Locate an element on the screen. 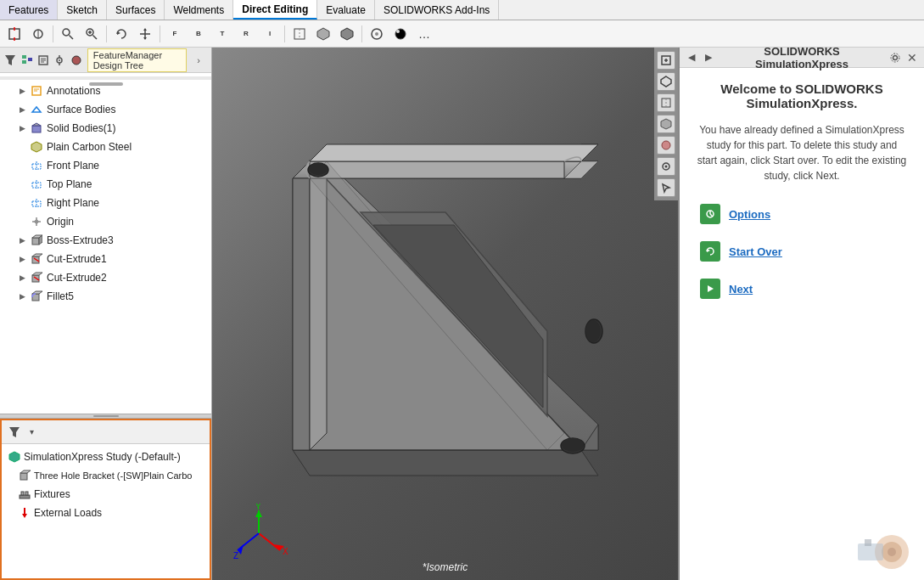 This screenshot has width=924, height=580. tree-item-cut-extrude1: ▶ Cut-Extrude1 is located at coordinates (105, 259).